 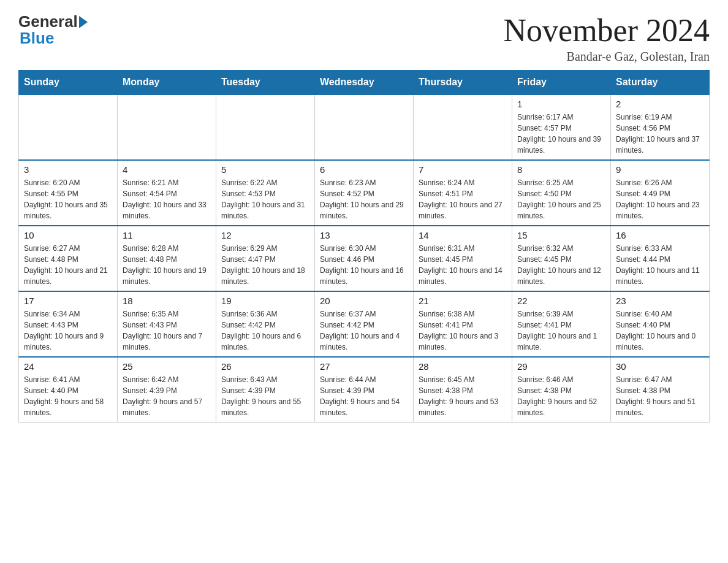 What do you see at coordinates (364, 324) in the screenshot?
I see `calendar-week-row: 17Sunrise: 6:34 AMSunset: 4:43 PMDayligh…` at bounding box center [364, 324].